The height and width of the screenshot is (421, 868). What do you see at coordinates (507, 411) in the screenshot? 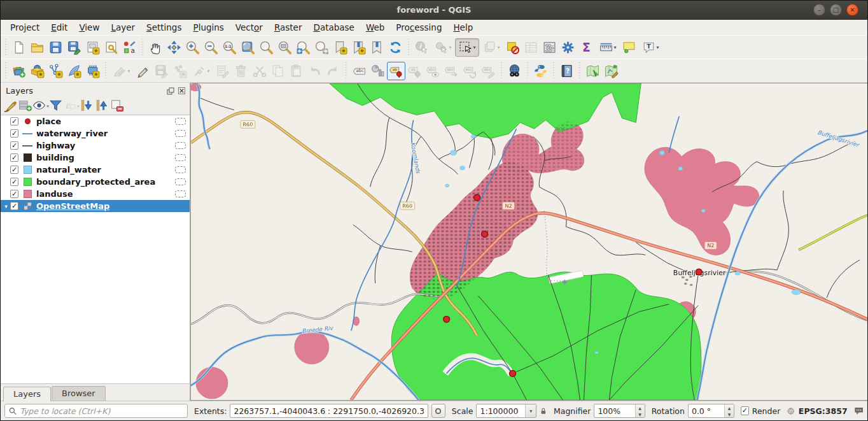
I see `scale-combobox: 1:100000 ▾` at bounding box center [507, 411].